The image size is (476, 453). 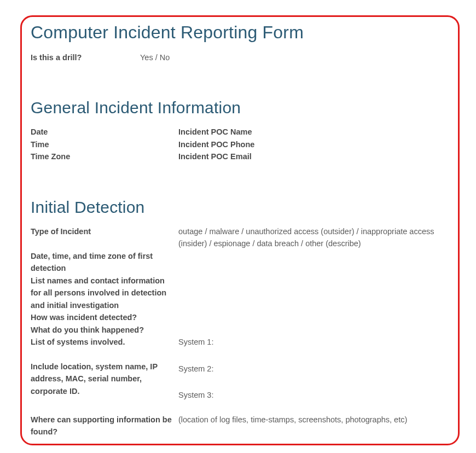 What do you see at coordinates (314, 395) in the screenshot?
I see `system-3-value: System 3:` at bounding box center [314, 395].